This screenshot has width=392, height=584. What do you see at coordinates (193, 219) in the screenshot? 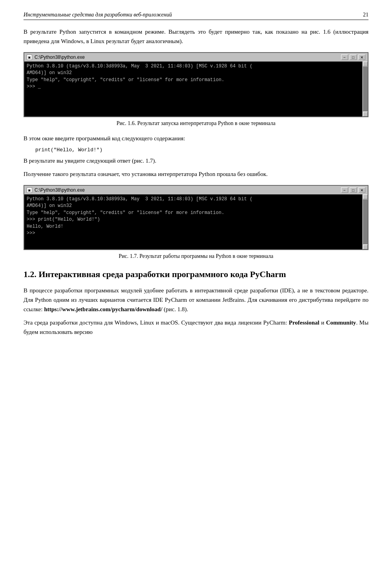
I see `terminal-2-line-4: >>> print("Hello, World!")` at bounding box center [193, 219].